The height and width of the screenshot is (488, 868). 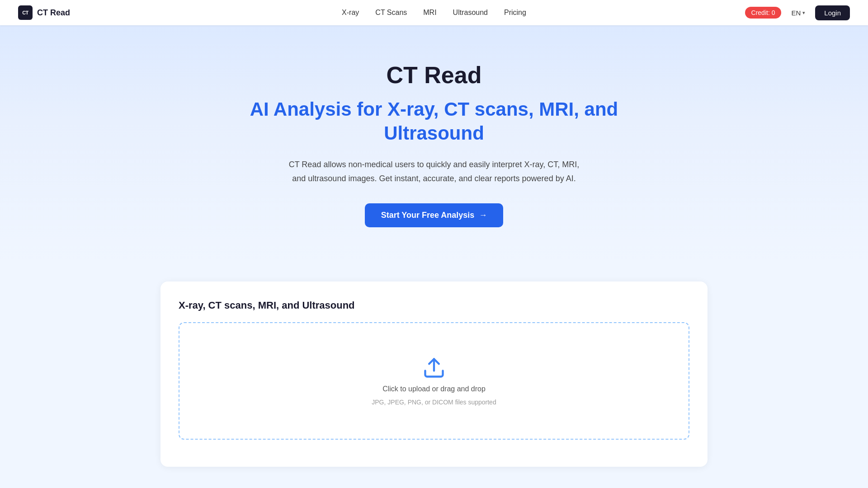 What do you see at coordinates (434, 368) in the screenshot?
I see `upload-icon` at bounding box center [434, 368].